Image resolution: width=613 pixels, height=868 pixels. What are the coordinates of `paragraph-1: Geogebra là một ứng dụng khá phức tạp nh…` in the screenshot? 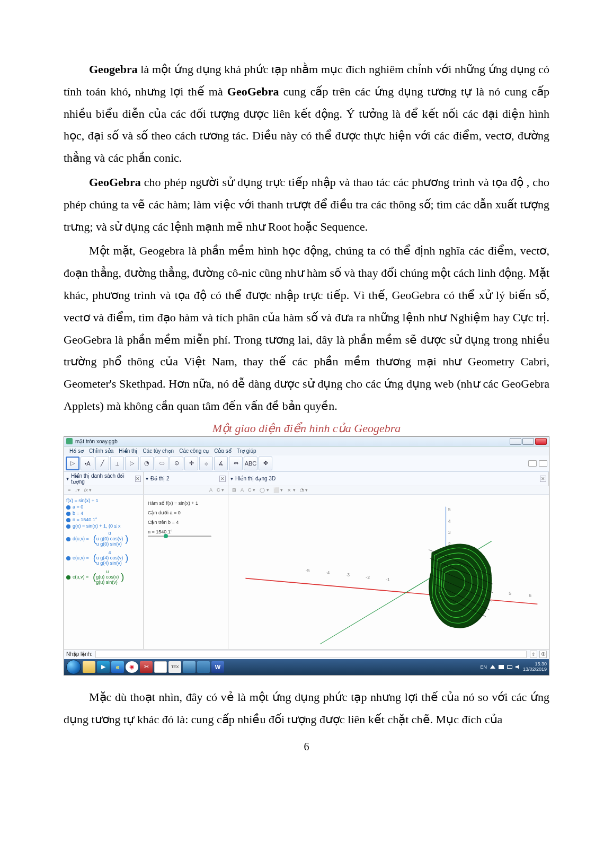 It's located at (306, 113).